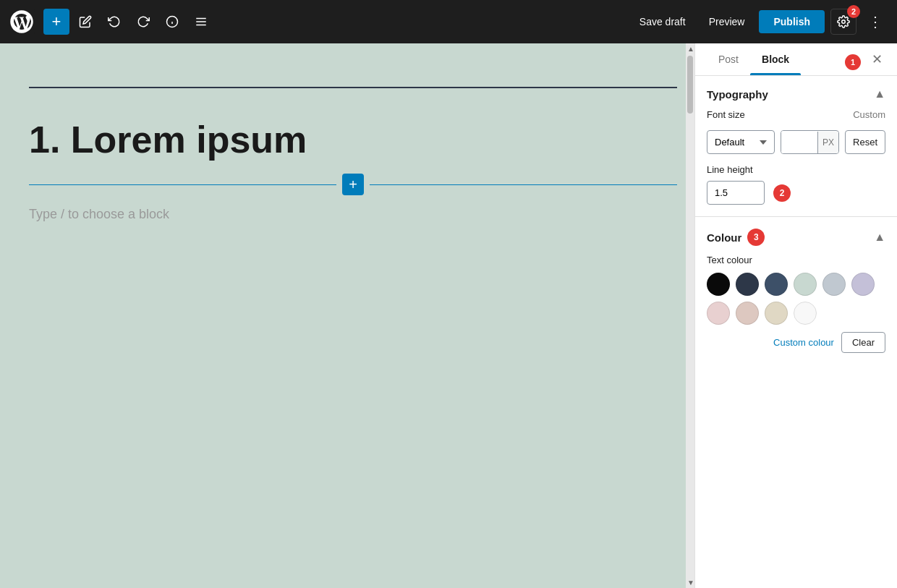 The width and height of the screenshot is (897, 588). What do you see at coordinates (728, 59) in the screenshot?
I see `tab-post: Post` at bounding box center [728, 59].